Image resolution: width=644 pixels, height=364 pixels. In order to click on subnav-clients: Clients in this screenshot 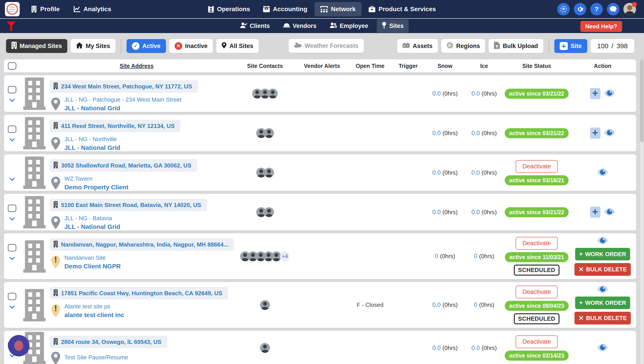, I will do `click(255, 26)`.